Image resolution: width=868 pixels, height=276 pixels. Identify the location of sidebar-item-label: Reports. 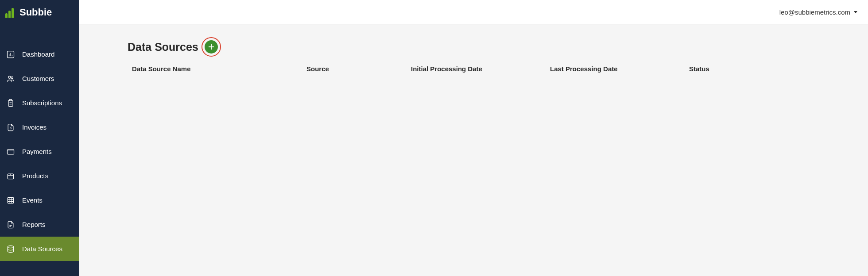
(34, 225).